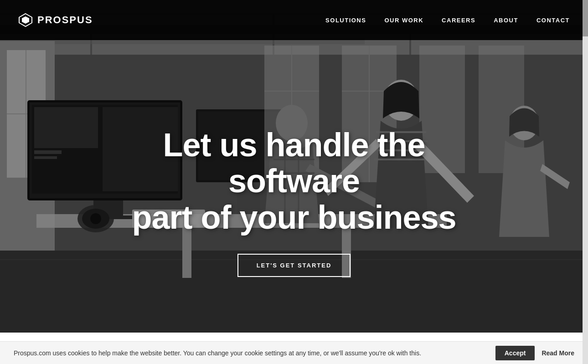 The width and height of the screenshot is (588, 364). I want to click on cookie-banner: Prospus.com uses cookies to help make th…, so click(294, 353).